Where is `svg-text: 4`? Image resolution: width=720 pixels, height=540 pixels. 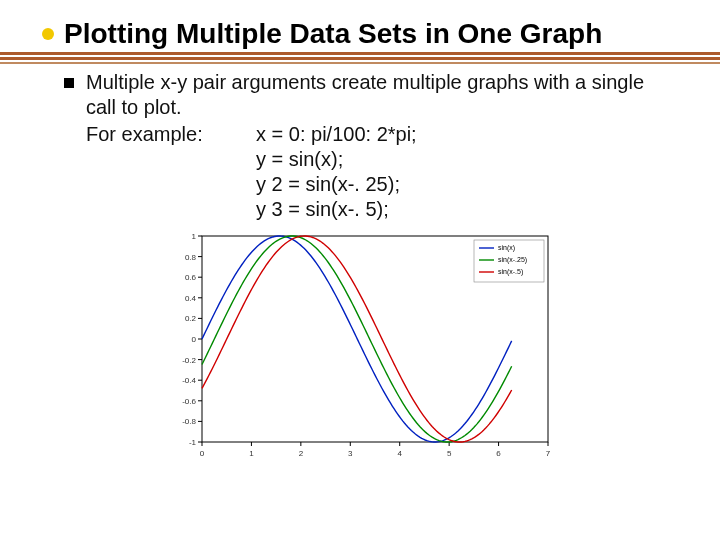
svg-text: 4 is located at coordinates (400, 454).